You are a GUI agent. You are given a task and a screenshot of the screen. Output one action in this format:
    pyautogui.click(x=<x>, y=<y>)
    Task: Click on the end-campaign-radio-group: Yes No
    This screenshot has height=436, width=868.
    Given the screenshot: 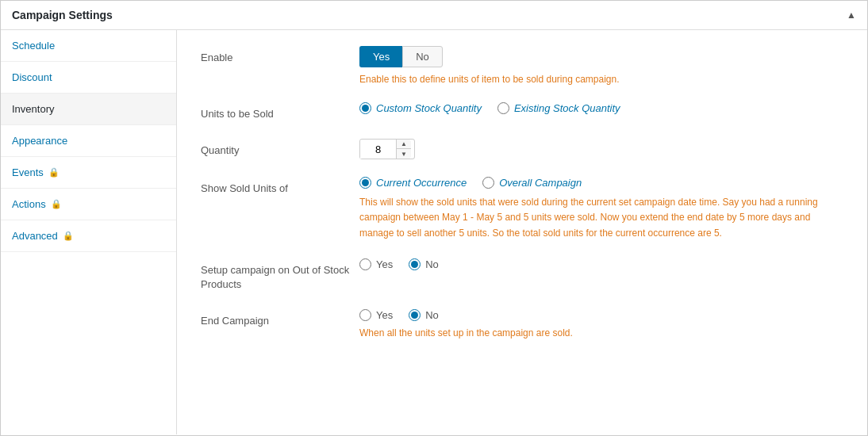 What is the action you would take?
    pyautogui.click(x=601, y=316)
    